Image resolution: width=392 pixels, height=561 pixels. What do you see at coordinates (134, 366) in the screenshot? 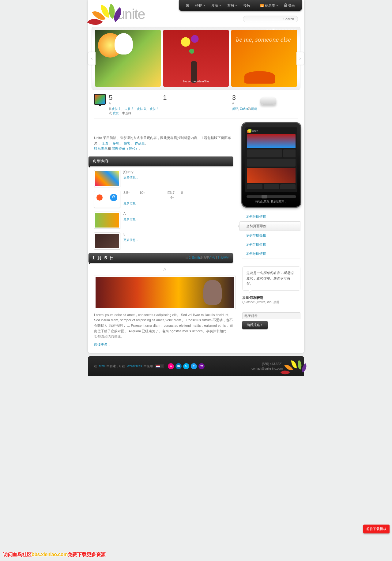
I see `footer-link: WordPress` at bounding box center [134, 366].